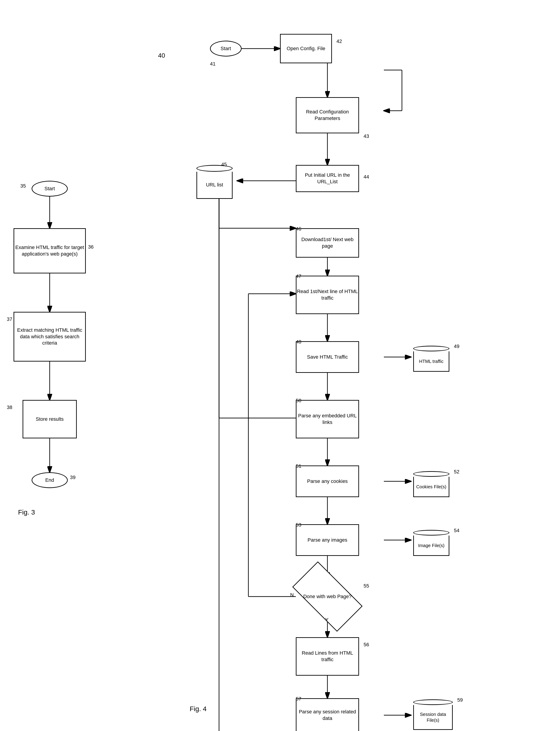 The width and height of the screenshot is (560, 731). Describe the element at coordinates (226, 49) in the screenshot. I see `fig4-start-label: Start` at that location.